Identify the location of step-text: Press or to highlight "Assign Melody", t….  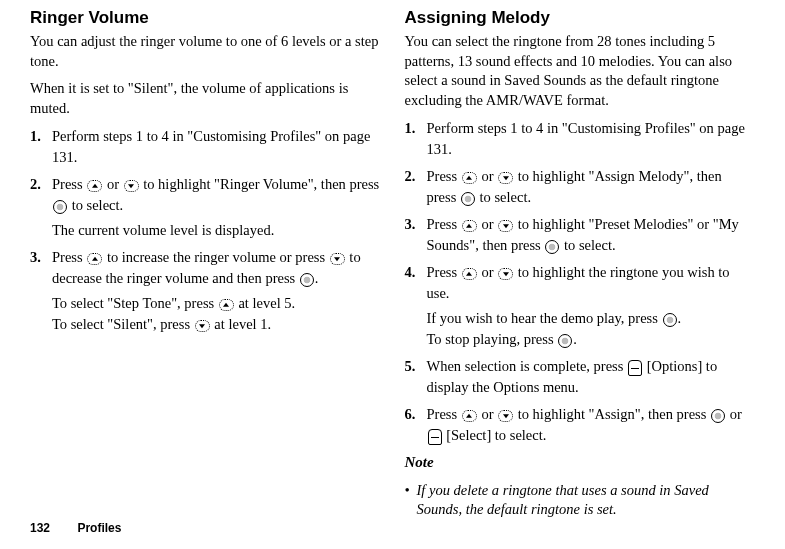
(592, 187).